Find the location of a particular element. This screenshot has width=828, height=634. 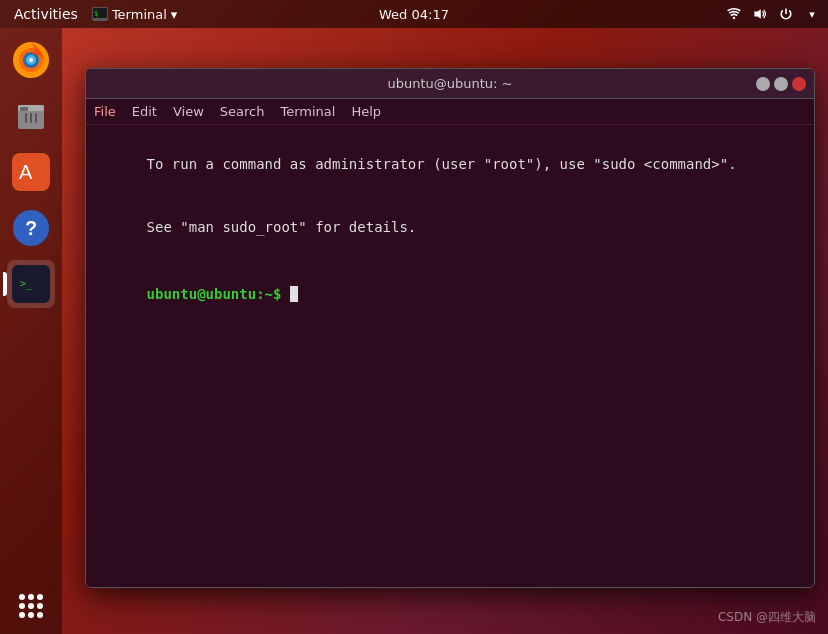

terminal-titlebar: ubuntu@ubuntu: ~ is located at coordinates (450, 84).